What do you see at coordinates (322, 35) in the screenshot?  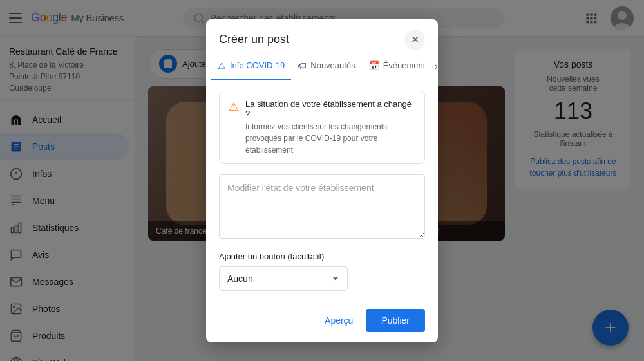 I see `modal-header: Créer un post ✕` at bounding box center [322, 35].